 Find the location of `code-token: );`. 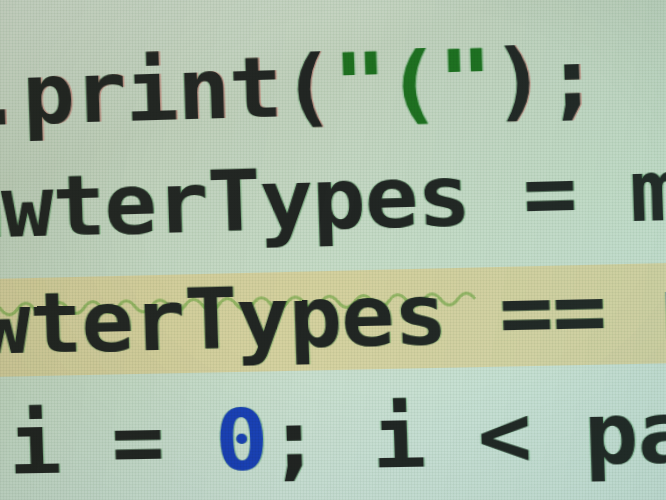

code-token: ); is located at coordinates (545, 79).